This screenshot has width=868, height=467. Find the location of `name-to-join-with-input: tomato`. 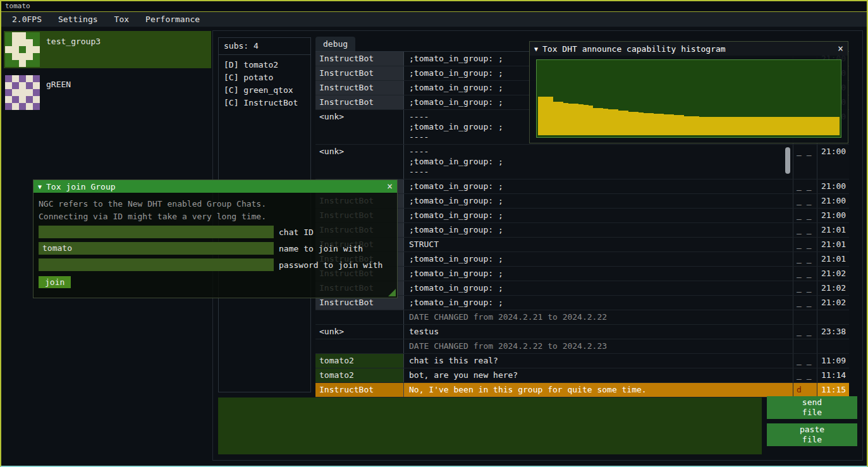

name-to-join-with-input: tomato is located at coordinates (156, 248).